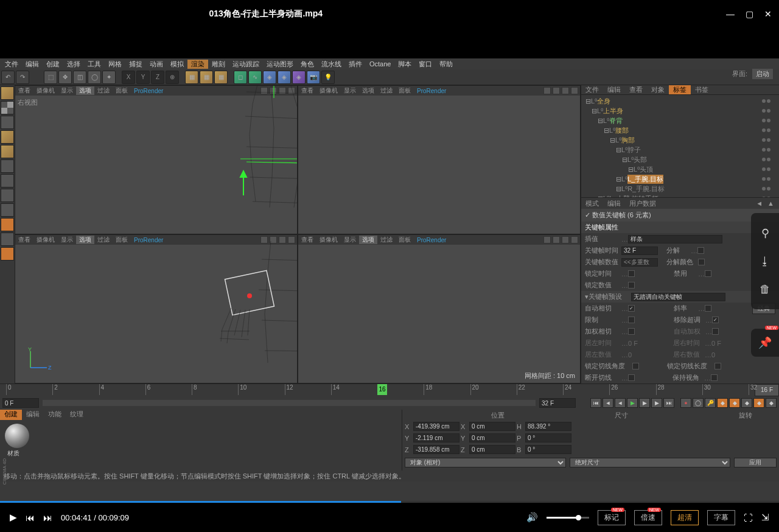 Image resolution: width=779 pixels, height=532 pixels. What do you see at coordinates (640, 251) in the screenshot?
I see `keytime-input` at bounding box center [640, 251].